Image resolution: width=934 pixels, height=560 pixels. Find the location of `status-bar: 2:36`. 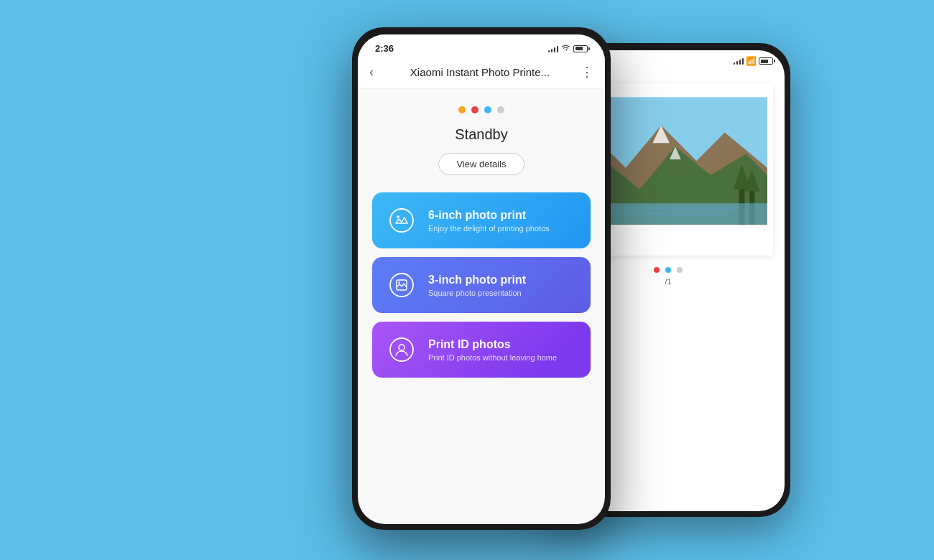

status-bar: 2:36 is located at coordinates (481, 46).